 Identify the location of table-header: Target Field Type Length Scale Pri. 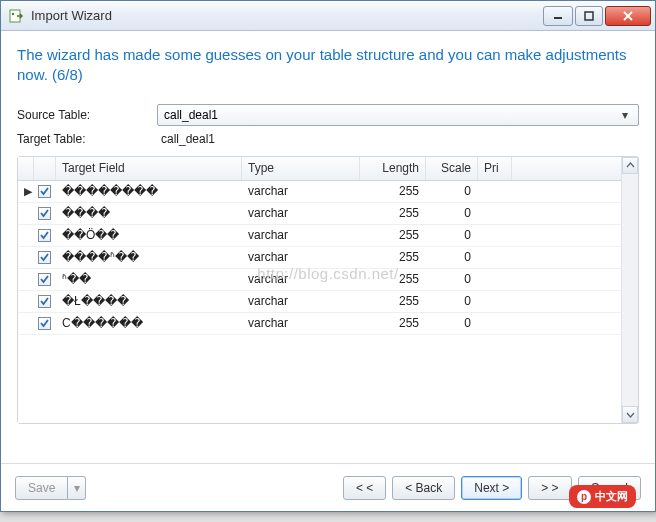
(320, 169).